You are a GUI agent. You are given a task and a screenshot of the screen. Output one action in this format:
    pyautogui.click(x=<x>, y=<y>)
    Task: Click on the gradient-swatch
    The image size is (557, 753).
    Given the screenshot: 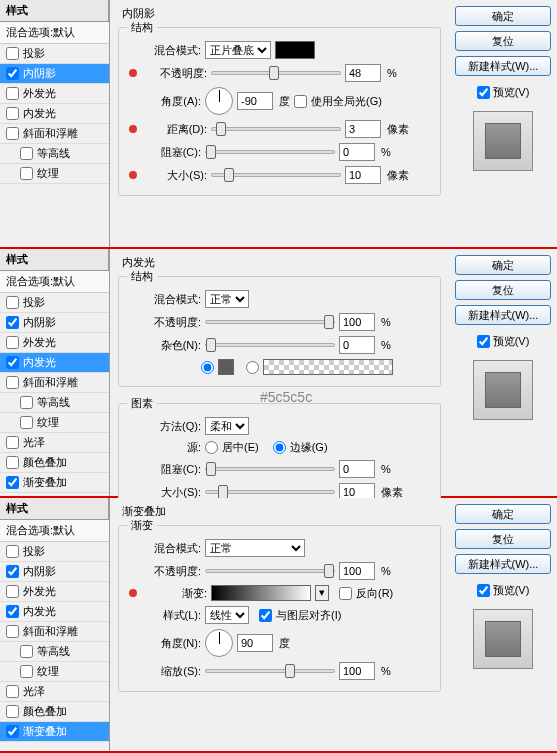 What is the action you would take?
    pyautogui.click(x=328, y=367)
    